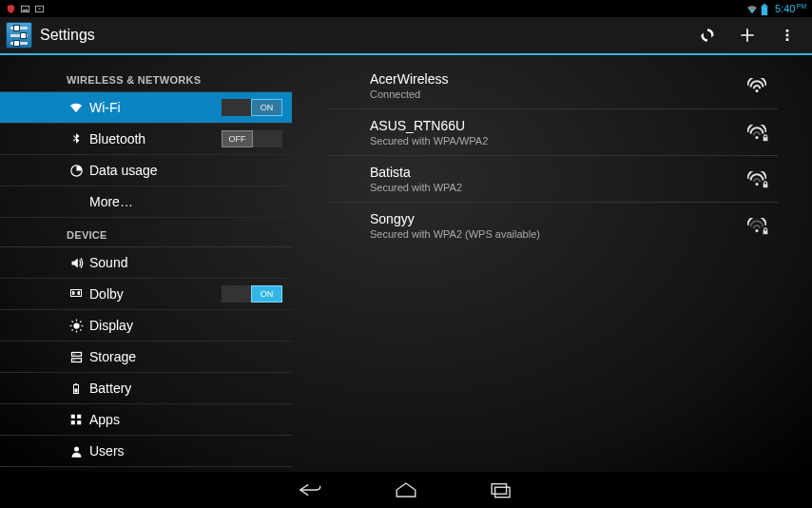 Image resolution: width=812 pixels, height=508 pixels. What do you see at coordinates (146, 171) in the screenshot?
I see `sidebar-item-data-usage: Data usage` at bounding box center [146, 171].